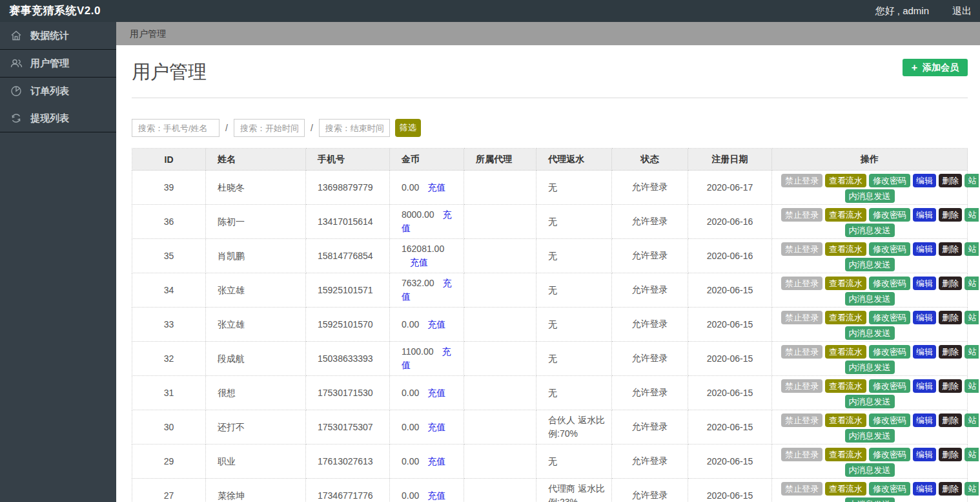 The height and width of the screenshot is (502, 980). Describe the element at coordinates (269, 128) in the screenshot. I see `search-start-time-input` at that location.